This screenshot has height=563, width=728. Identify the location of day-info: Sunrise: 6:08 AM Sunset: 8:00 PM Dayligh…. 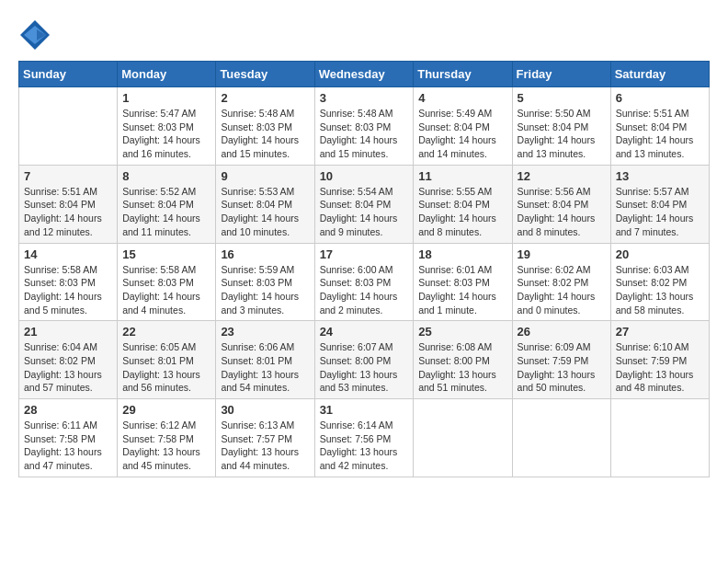
(462, 368).